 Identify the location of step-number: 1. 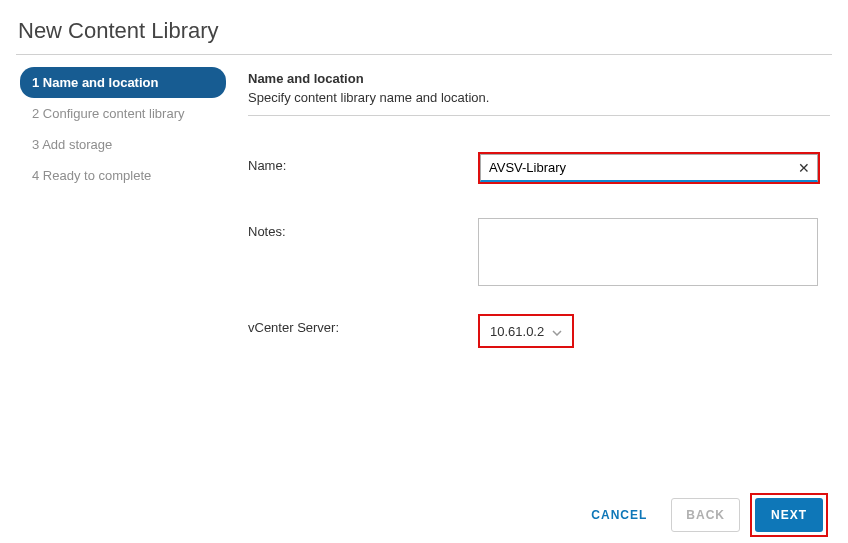
(36, 82).